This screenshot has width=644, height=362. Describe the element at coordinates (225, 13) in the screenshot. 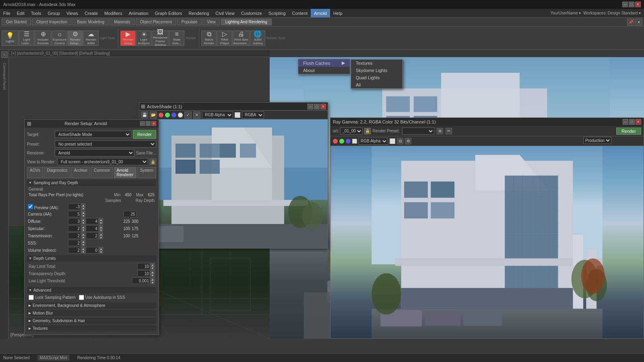

I see `menu-civil-view: Civil View` at that location.